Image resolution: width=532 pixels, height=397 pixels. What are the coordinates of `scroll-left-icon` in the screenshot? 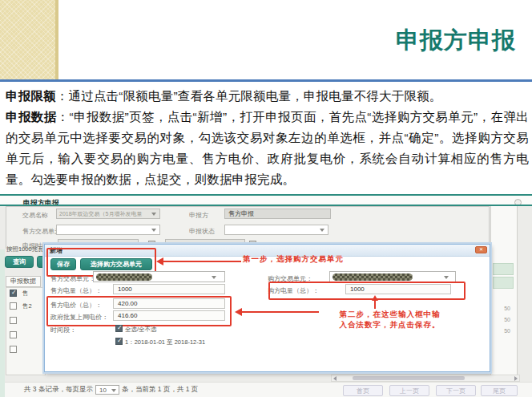 It's located at (335, 379).